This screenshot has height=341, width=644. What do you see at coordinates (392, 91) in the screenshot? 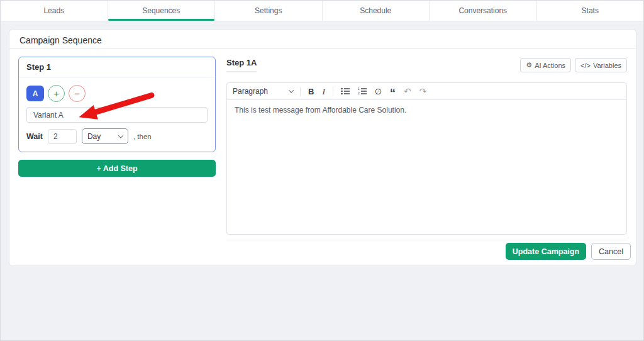
I see `block-quote-button: “` at bounding box center [392, 91].